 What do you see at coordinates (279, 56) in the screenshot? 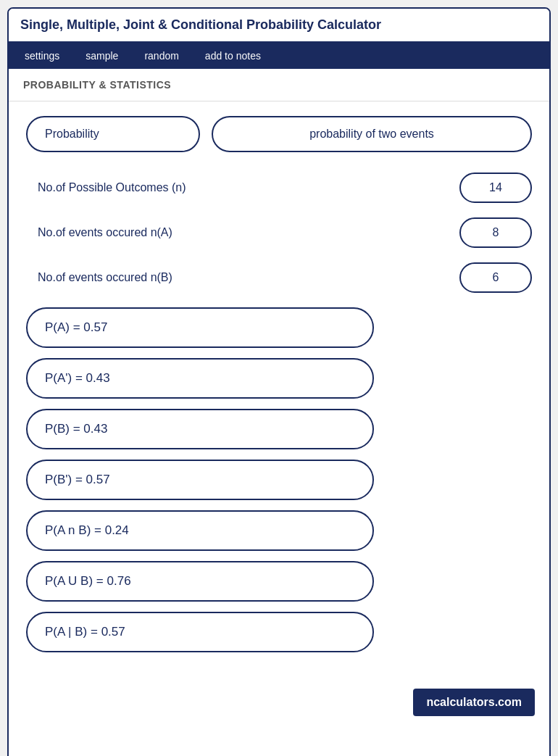
I see `nav-bar: settings sample random add to notes` at bounding box center [279, 56].